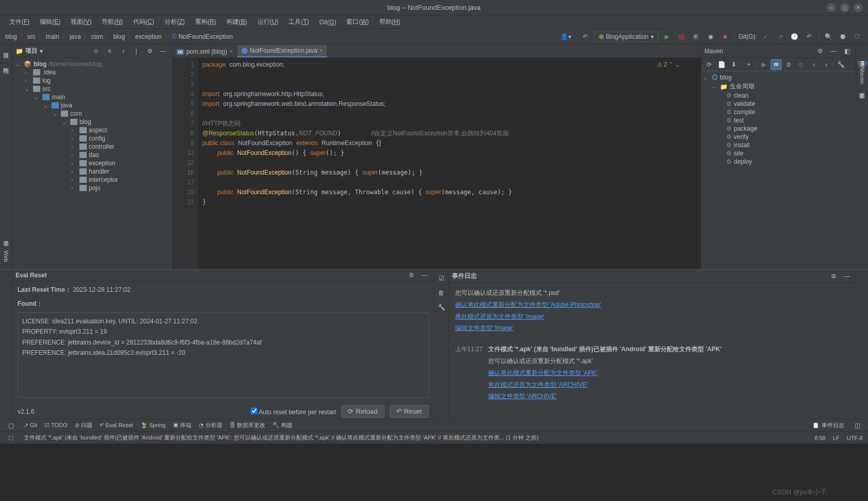  I want to click on tool-event-log: 📋 事件日志, so click(828, 426).